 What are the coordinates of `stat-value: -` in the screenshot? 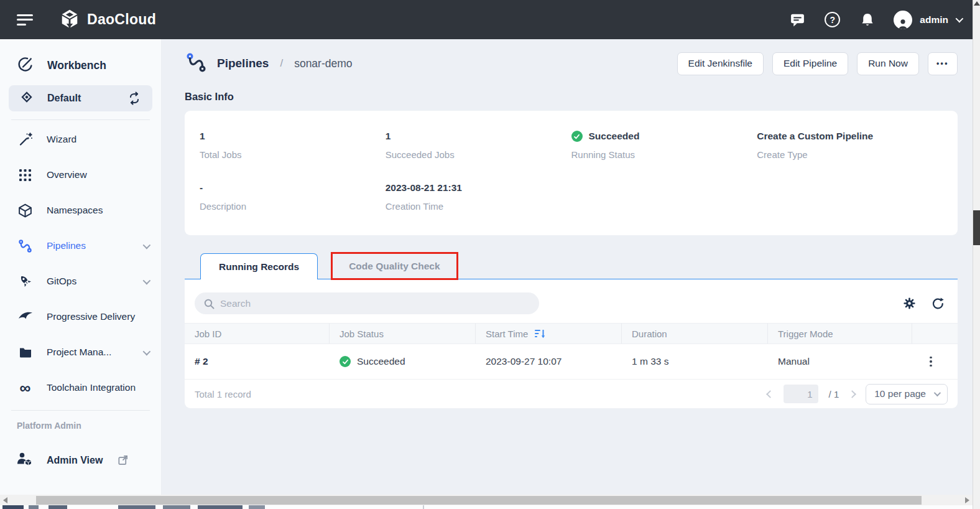 It's located at (292, 188).